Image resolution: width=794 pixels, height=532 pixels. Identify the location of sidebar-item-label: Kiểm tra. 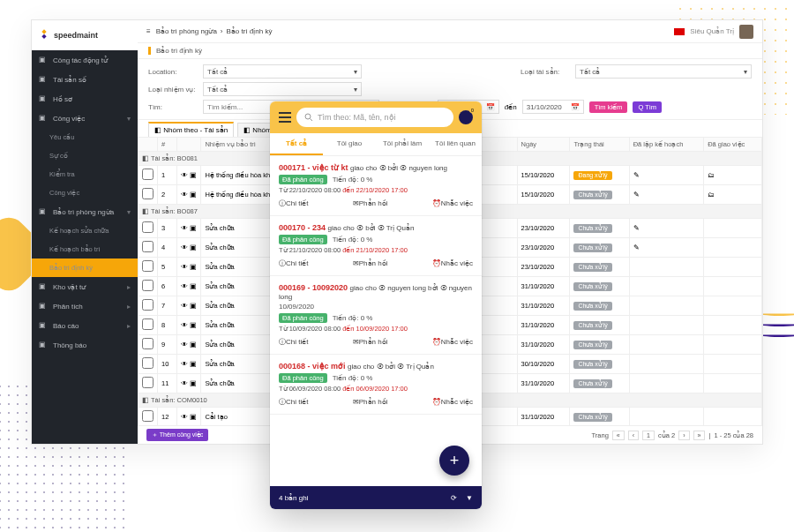
(62, 175).